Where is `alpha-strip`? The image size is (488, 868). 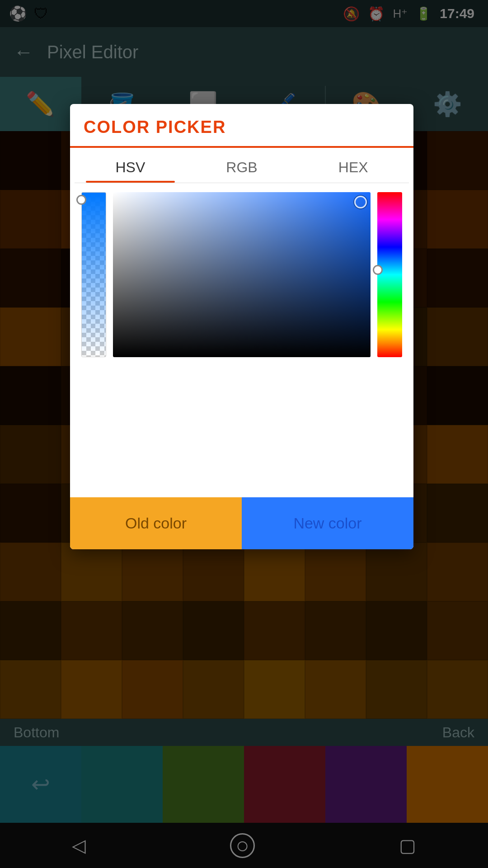 alpha-strip is located at coordinates (94, 275).